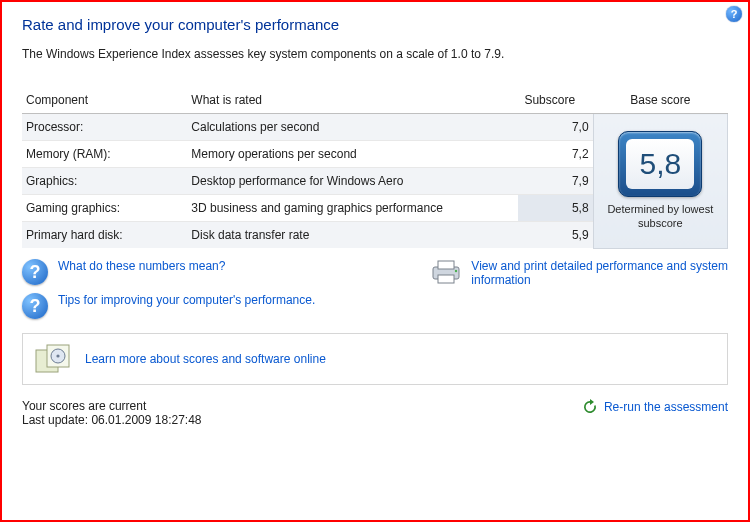  Describe the element at coordinates (104, 128) in the screenshot. I see `cell-component: Processor:` at that location.